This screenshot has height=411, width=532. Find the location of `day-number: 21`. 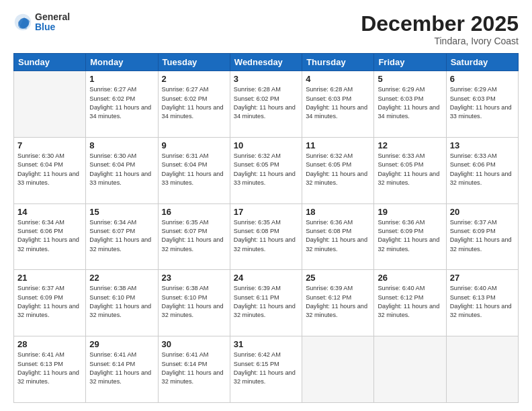

day-number: 21 is located at coordinates (50, 278).